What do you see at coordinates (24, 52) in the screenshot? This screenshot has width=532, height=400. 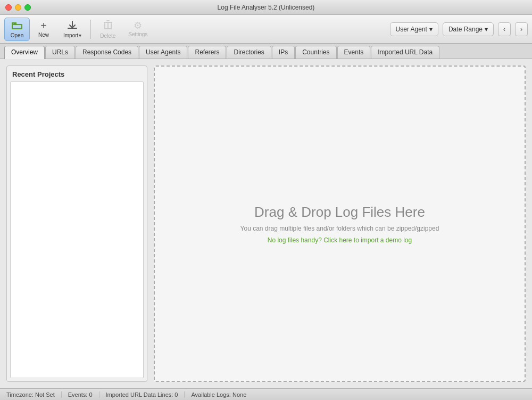 I see `tab-overview: Overview` at bounding box center [24, 52].